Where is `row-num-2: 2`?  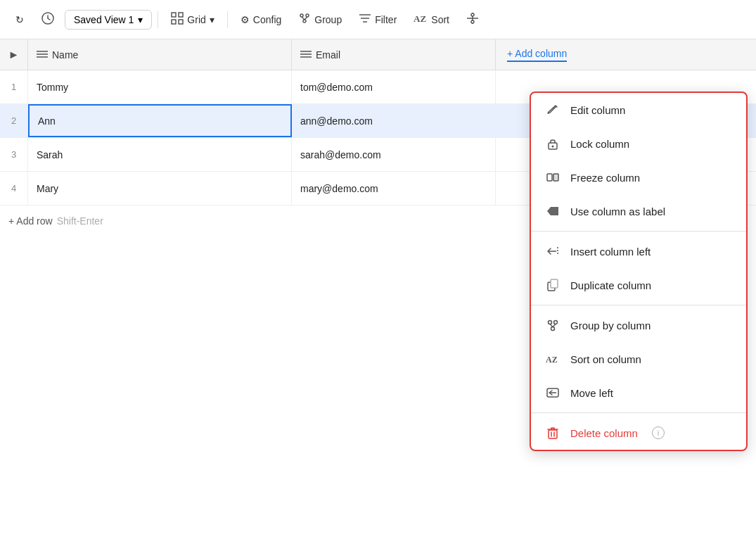 row-num-2: 2 is located at coordinates (14, 121).